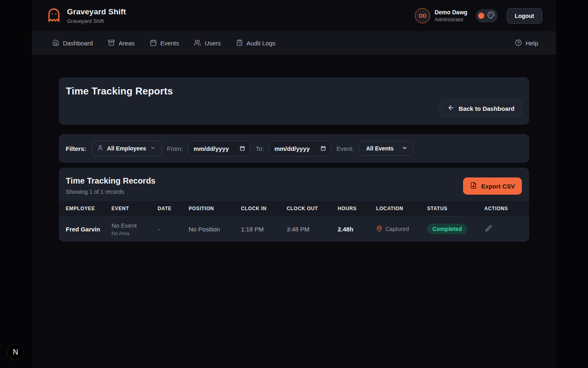  Describe the element at coordinates (294, 229) in the screenshot. I see `table-row: Fred Garvin No Event No Area - No Positi…` at that location.